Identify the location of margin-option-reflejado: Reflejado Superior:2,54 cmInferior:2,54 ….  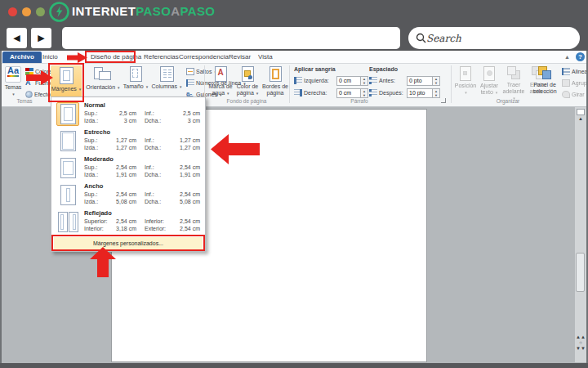
(129, 222).